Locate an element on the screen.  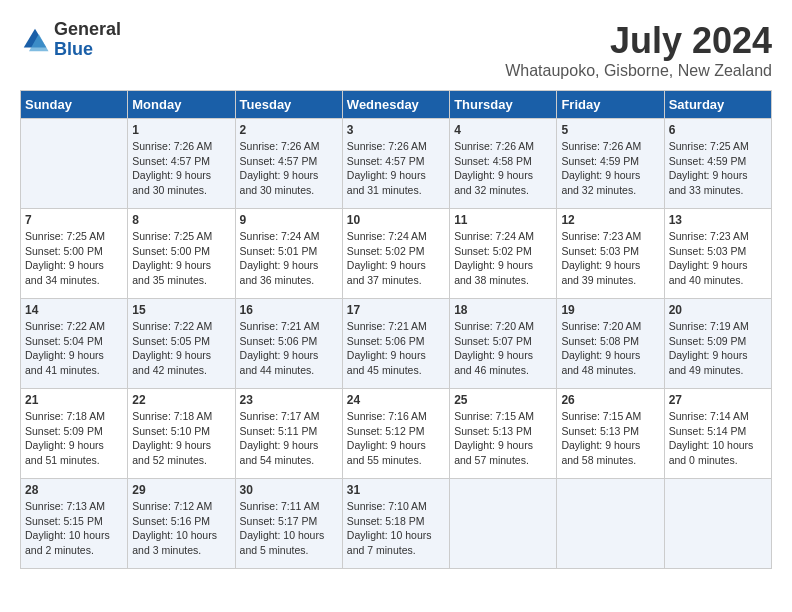
calendar-cell: 22Sunrise: 7:18 AM Sunset: 5:10 PM Dayli… is located at coordinates (182, 434).